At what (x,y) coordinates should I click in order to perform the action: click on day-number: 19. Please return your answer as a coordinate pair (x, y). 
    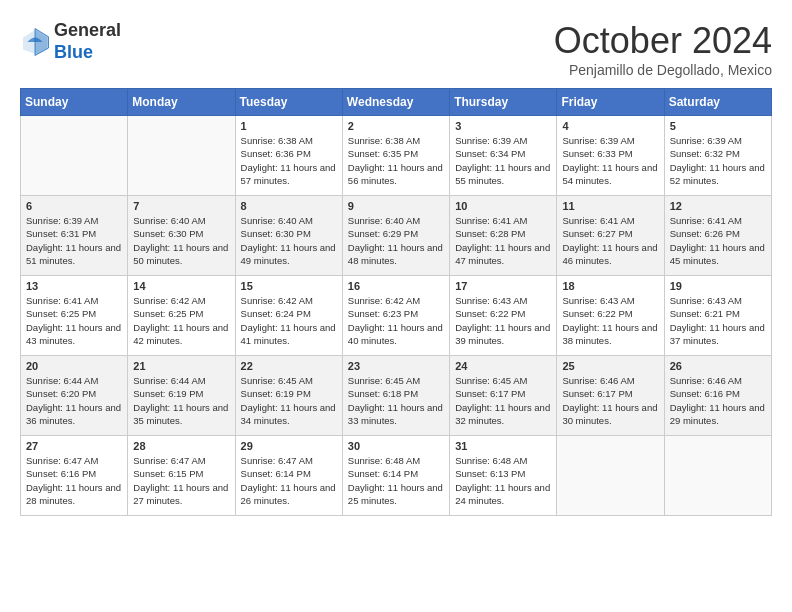
    Looking at the image, I should click on (718, 286).